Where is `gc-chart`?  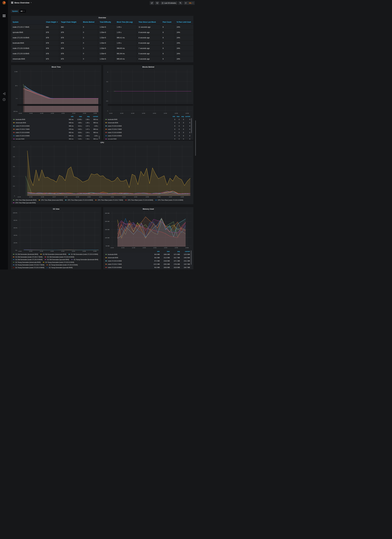
gc-chart is located at coordinates (59, 231).